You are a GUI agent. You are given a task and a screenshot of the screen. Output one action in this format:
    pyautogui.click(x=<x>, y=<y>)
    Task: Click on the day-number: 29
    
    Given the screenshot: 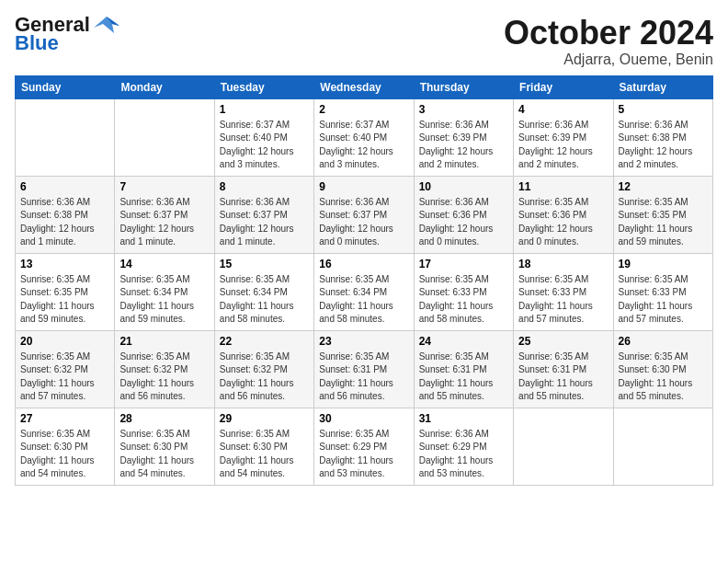 What is the action you would take?
    pyautogui.click(x=265, y=419)
    